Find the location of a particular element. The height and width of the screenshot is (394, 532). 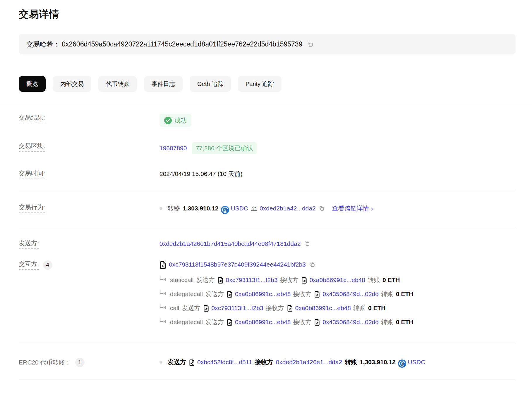

interacted-address-link: 0xc793113f1548b97e37c409f39244ee44241bf2… is located at coordinates (237, 264).